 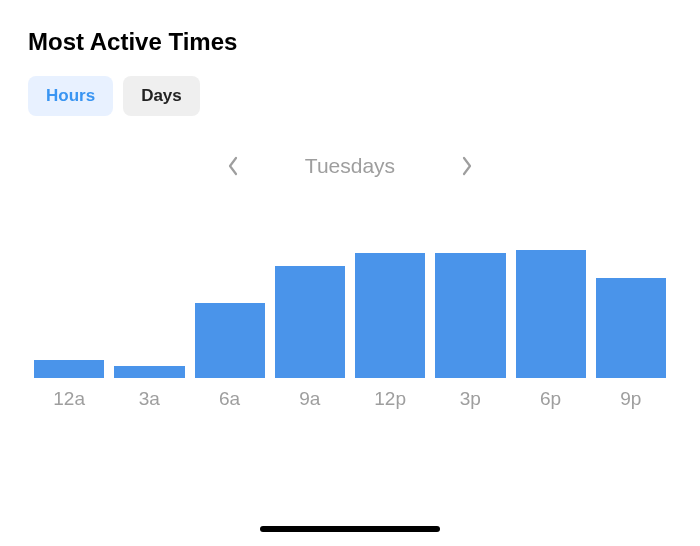 I want to click on chart-xlabels: 12a3a6a9a12p3p6p9p, so click(x=350, y=399).